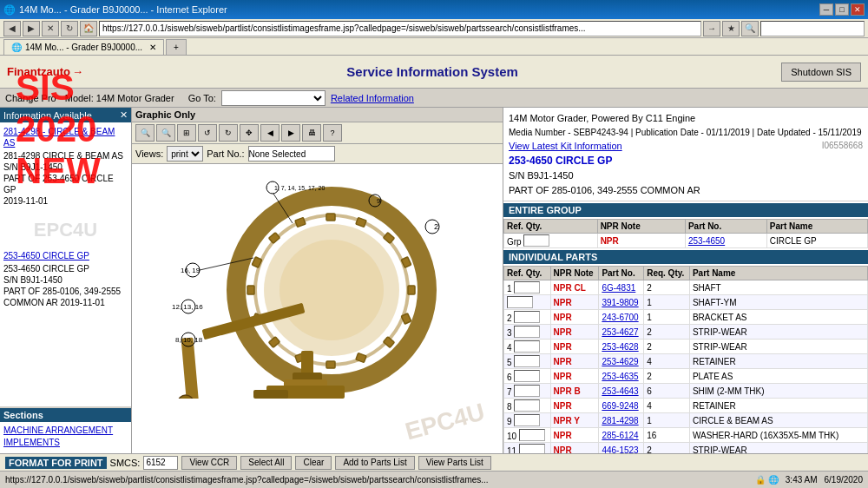  Describe the element at coordinates (185, 154) in the screenshot. I see `views-select: print` at that location.